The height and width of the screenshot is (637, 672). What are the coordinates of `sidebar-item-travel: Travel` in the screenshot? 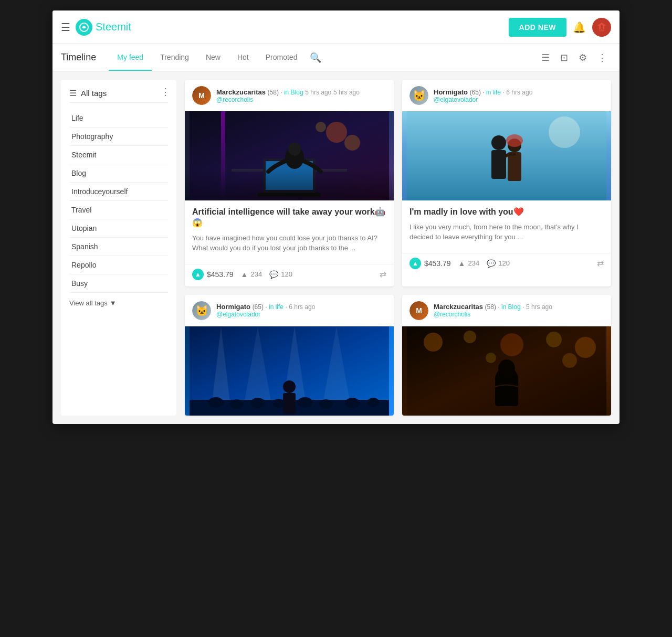 It's located at (119, 210).